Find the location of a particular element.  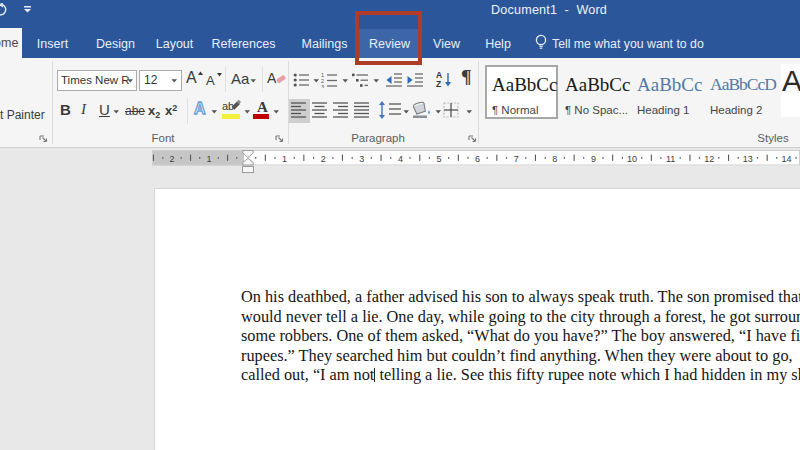

svg-text: 7 is located at coordinates (516, 159).